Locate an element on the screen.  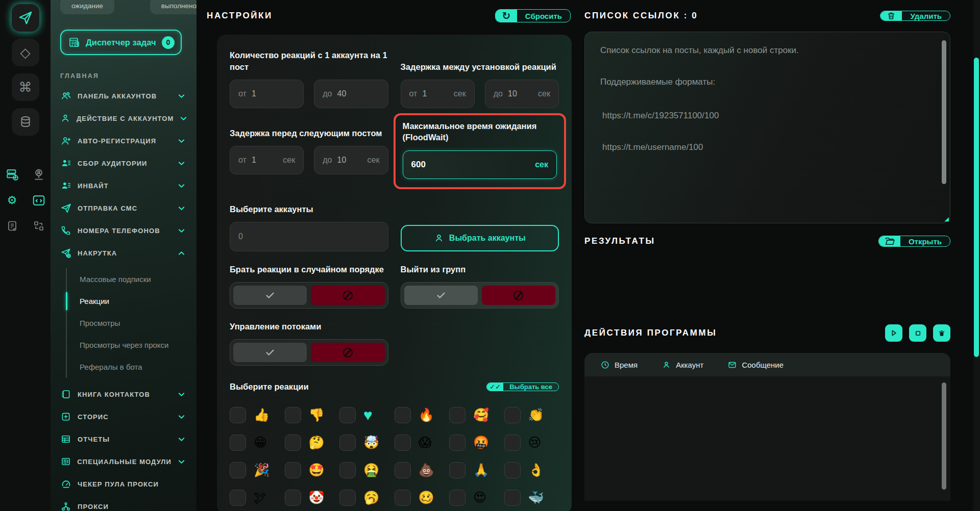
reactions-to-input: до 40 is located at coordinates (351, 94).